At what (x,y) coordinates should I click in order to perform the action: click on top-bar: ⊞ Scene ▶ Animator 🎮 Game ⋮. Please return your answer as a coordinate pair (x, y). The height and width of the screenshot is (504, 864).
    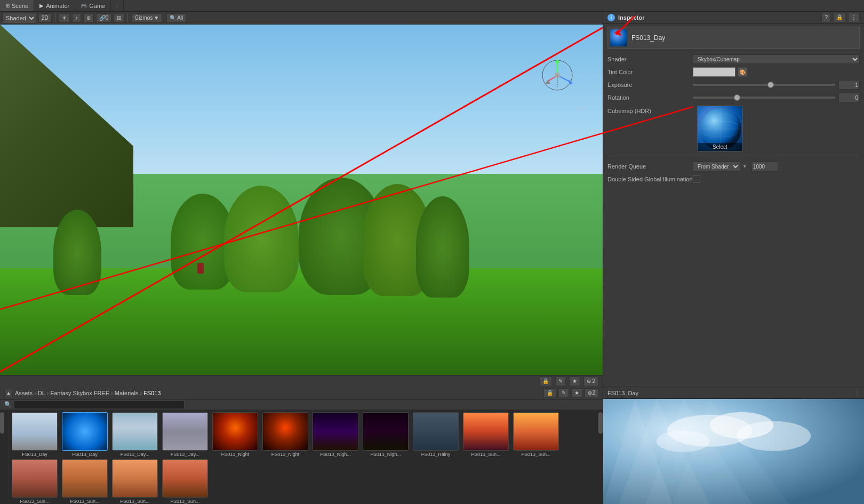
    Looking at the image, I should click on (432, 6).